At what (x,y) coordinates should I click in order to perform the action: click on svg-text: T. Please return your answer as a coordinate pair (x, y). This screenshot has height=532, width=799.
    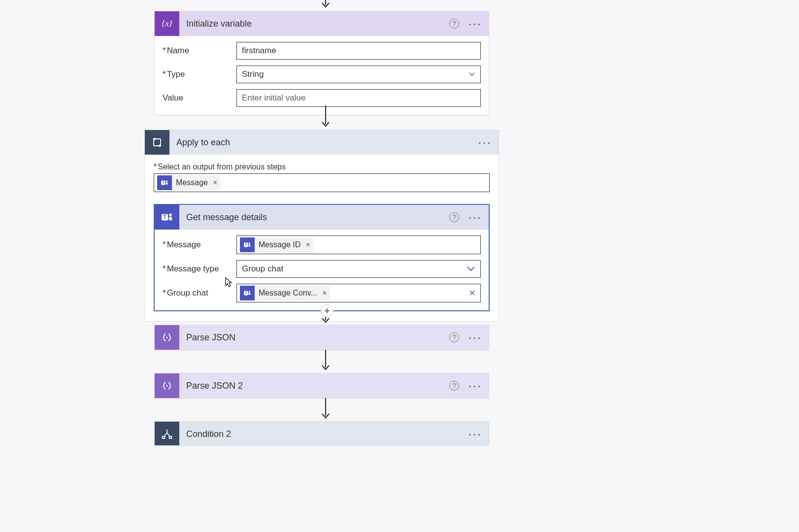
    Looking at the image, I should click on (165, 217).